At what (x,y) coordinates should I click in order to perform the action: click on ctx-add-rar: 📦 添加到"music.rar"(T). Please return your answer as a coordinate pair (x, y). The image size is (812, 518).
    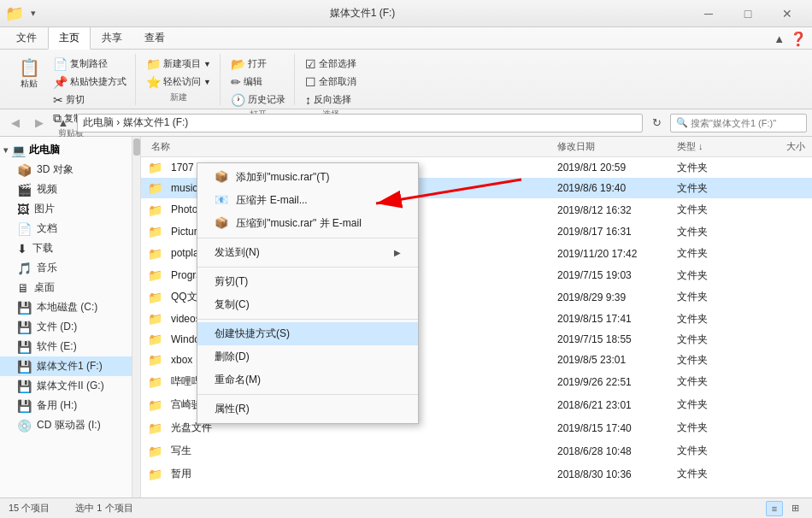
    Looking at the image, I should click on (308, 178).